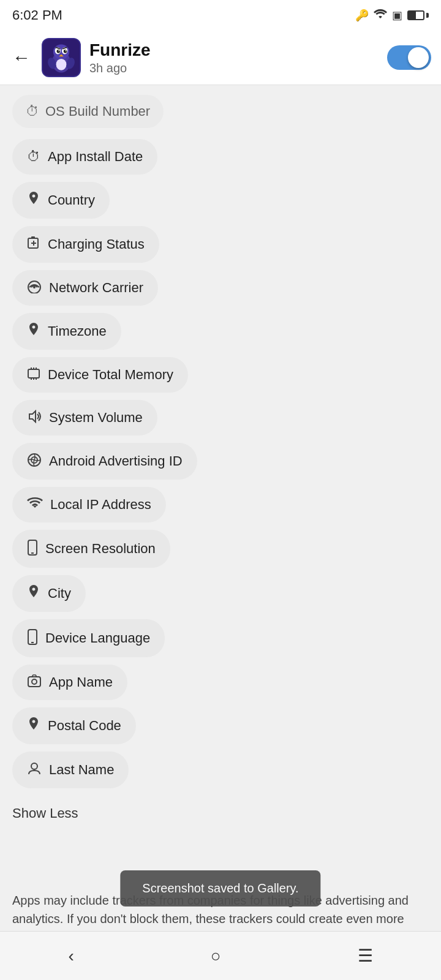 The width and height of the screenshot is (441, 980). Describe the element at coordinates (96, 157) in the screenshot. I see `chip-label-app-install-date: App Install Date` at that location.